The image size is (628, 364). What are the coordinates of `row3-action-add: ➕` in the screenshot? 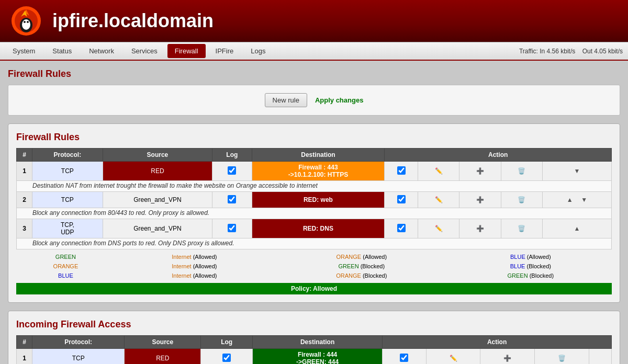 It's located at (480, 229).